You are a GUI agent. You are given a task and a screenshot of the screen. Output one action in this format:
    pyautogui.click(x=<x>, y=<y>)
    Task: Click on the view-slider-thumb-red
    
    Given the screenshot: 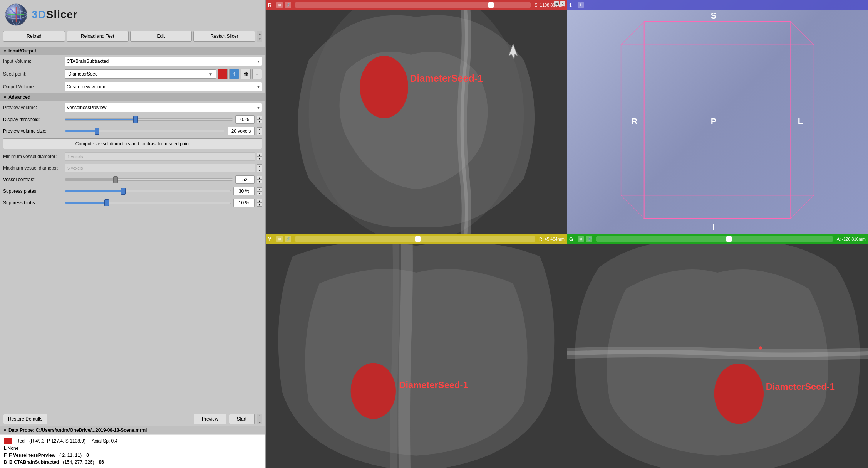 What is the action you would take?
    pyautogui.click(x=491, y=5)
    